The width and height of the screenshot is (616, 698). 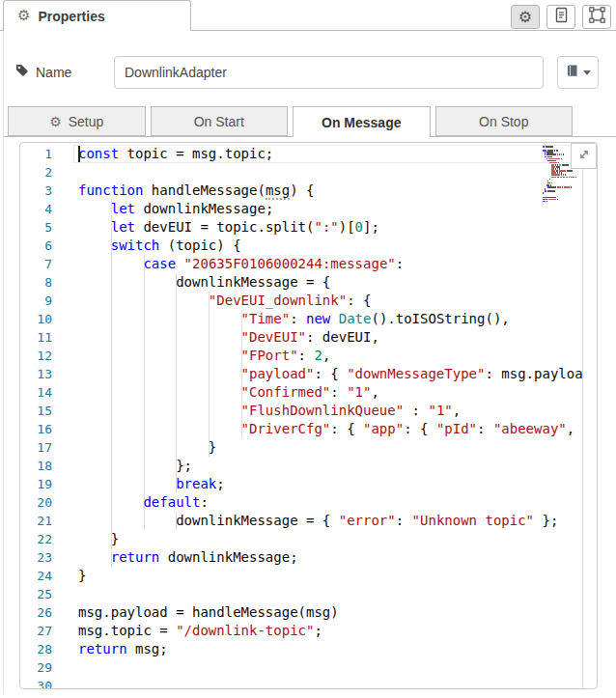 I want to click on code-line: msg.topic = "/downlink-topic";, so click(x=330, y=631).